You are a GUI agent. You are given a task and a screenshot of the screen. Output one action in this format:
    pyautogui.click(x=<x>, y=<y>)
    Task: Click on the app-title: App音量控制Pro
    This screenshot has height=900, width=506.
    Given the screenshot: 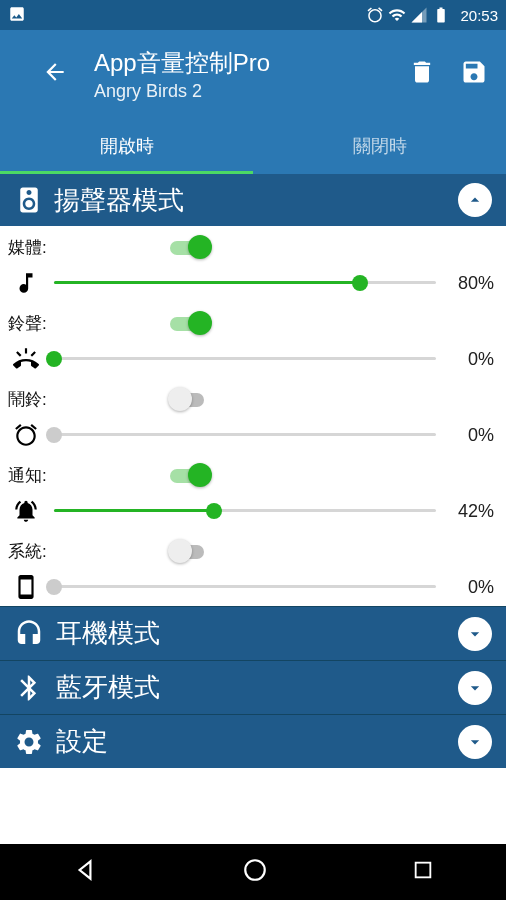 What is the action you would take?
    pyautogui.click(x=239, y=63)
    